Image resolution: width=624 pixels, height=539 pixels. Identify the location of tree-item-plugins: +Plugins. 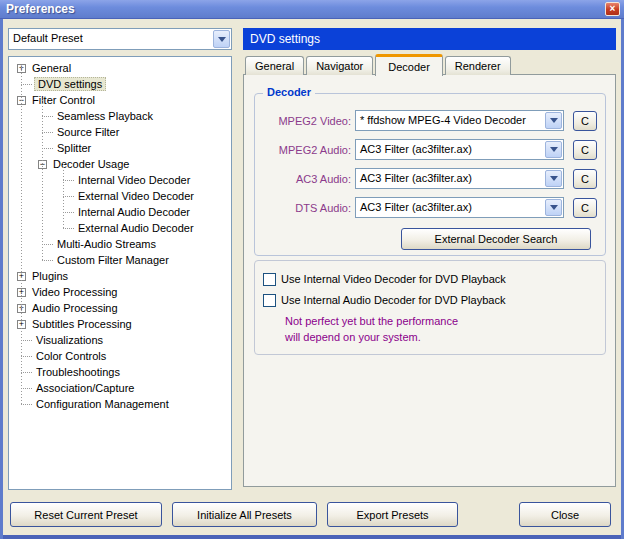
(120, 276).